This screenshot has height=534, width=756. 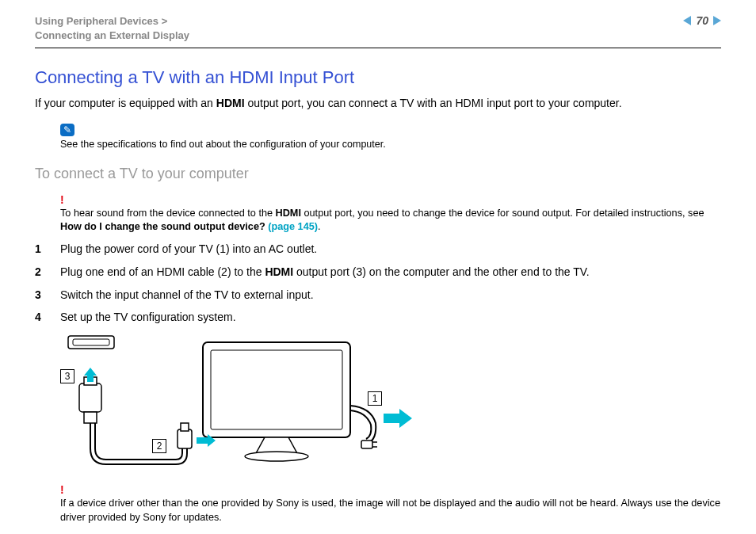 What do you see at coordinates (231, 103) in the screenshot?
I see `intro-bold: HDMI` at bounding box center [231, 103].